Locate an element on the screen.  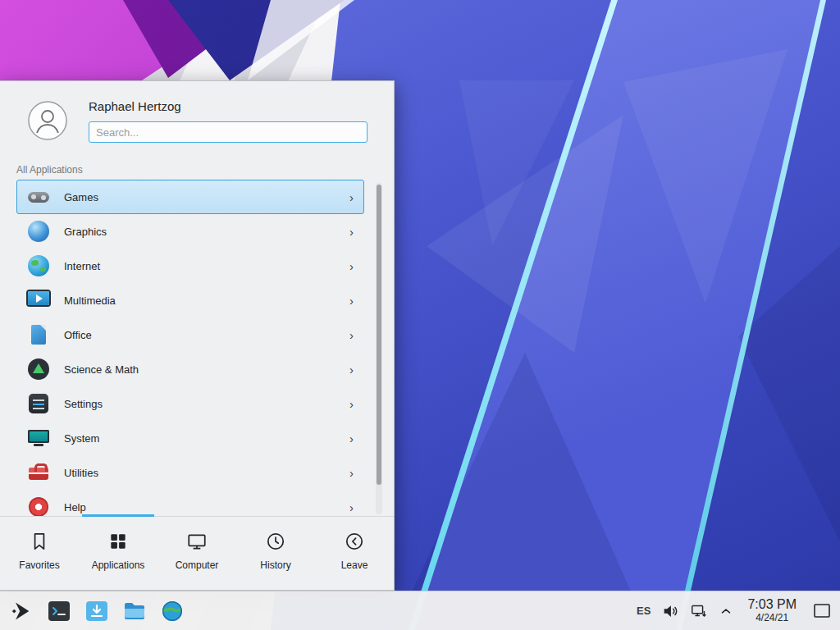
web-browser-icon is located at coordinates (172, 611).